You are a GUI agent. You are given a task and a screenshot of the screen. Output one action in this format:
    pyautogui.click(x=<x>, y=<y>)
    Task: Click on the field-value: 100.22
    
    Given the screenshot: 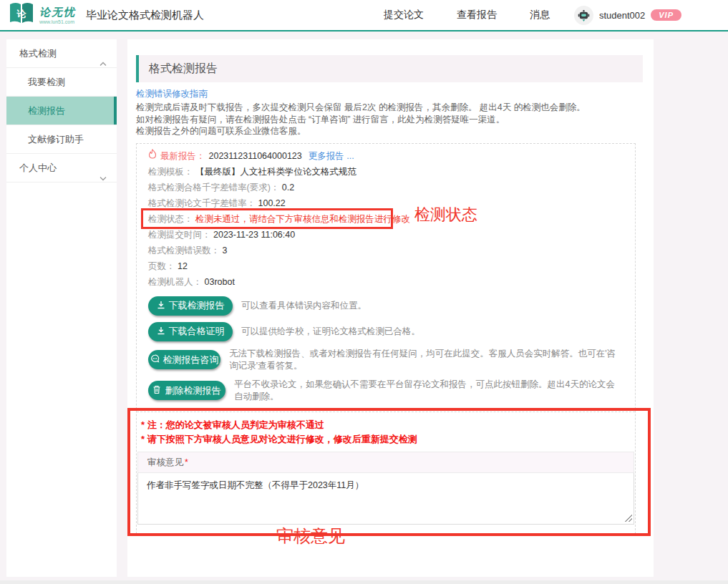 What is the action you would take?
    pyautogui.click(x=271, y=203)
    